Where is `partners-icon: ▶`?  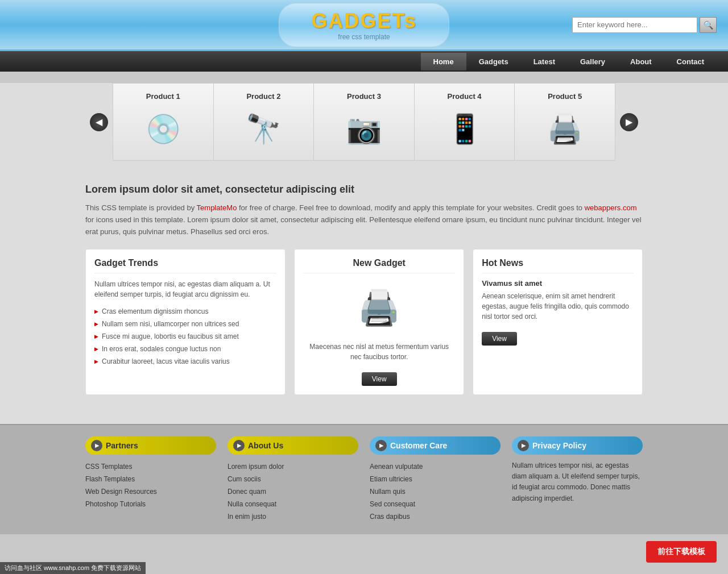
partners-icon: ▶ is located at coordinates (97, 446).